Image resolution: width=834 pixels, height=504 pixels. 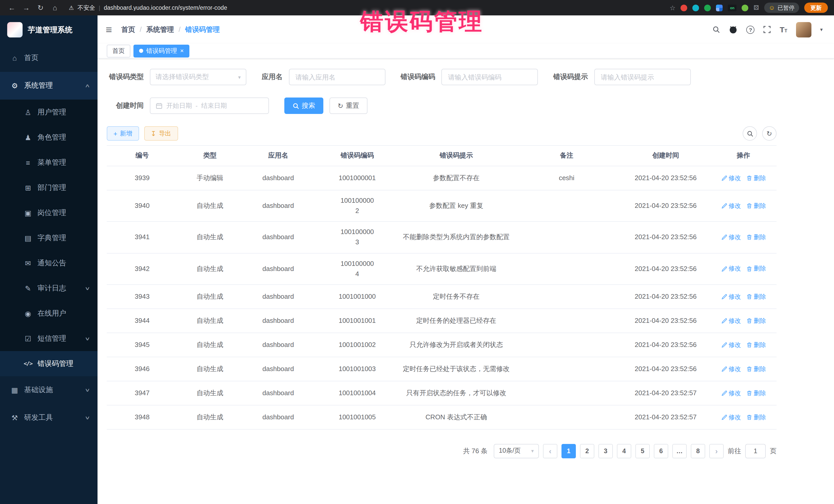 I want to click on server-grid-icon: ▦, so click(x=15, y=390).